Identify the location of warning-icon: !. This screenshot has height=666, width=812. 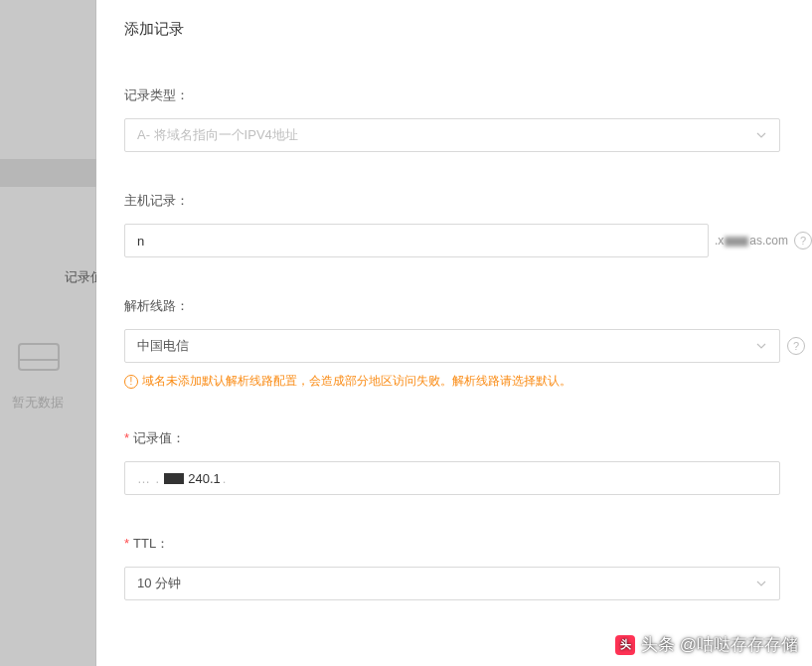
(131, 382).